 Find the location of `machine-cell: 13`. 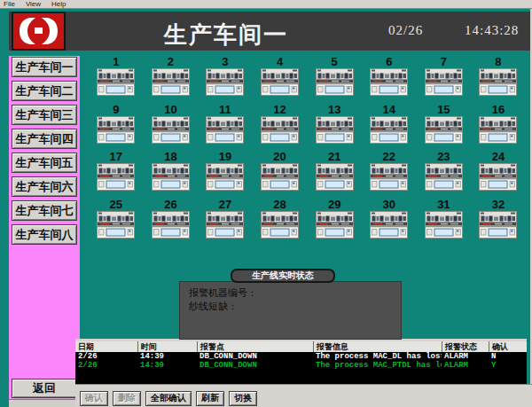

machine-cell: 13 is located at coordinates (335, 127).